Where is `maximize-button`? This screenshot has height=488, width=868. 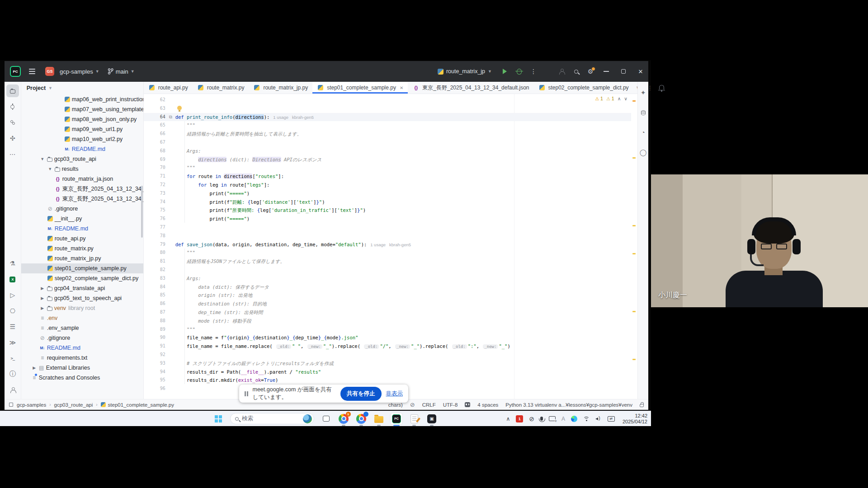
maximize-button is located at coordinates (623, 71).